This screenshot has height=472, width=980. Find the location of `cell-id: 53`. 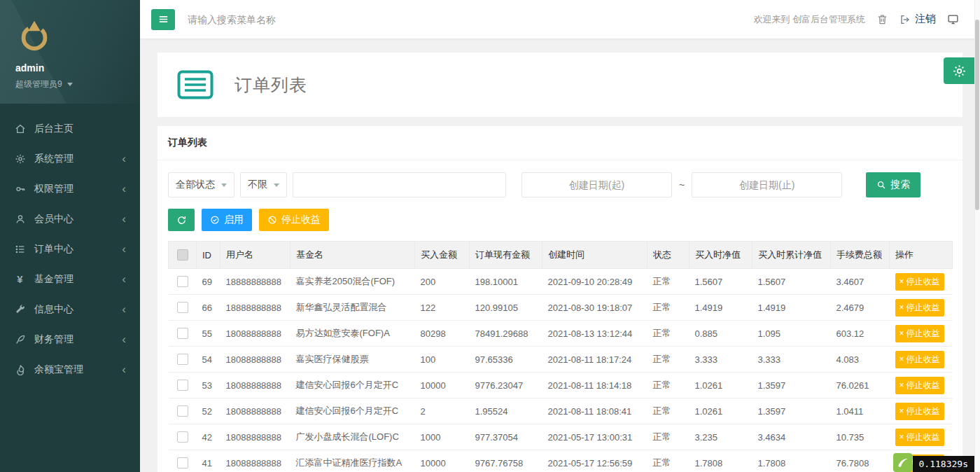

cell-id: 53 is located at coordinates (209, 385).